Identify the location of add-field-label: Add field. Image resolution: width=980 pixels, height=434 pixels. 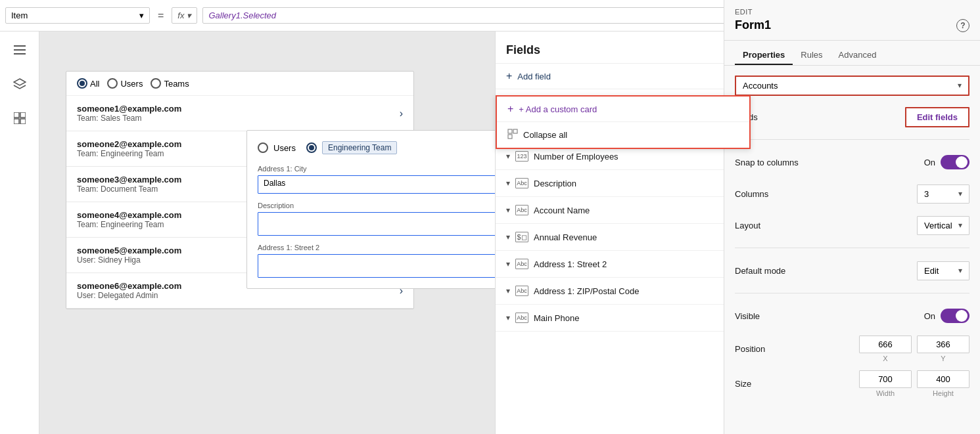
(534, 76).